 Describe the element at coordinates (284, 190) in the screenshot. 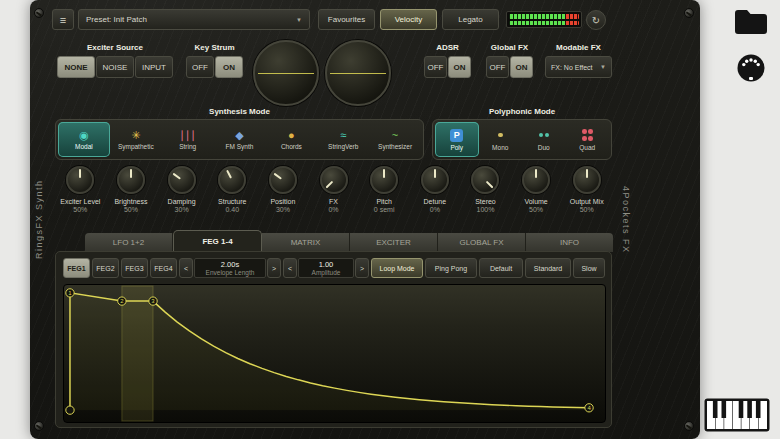

I see `knob-position: Position 30%` at that location.